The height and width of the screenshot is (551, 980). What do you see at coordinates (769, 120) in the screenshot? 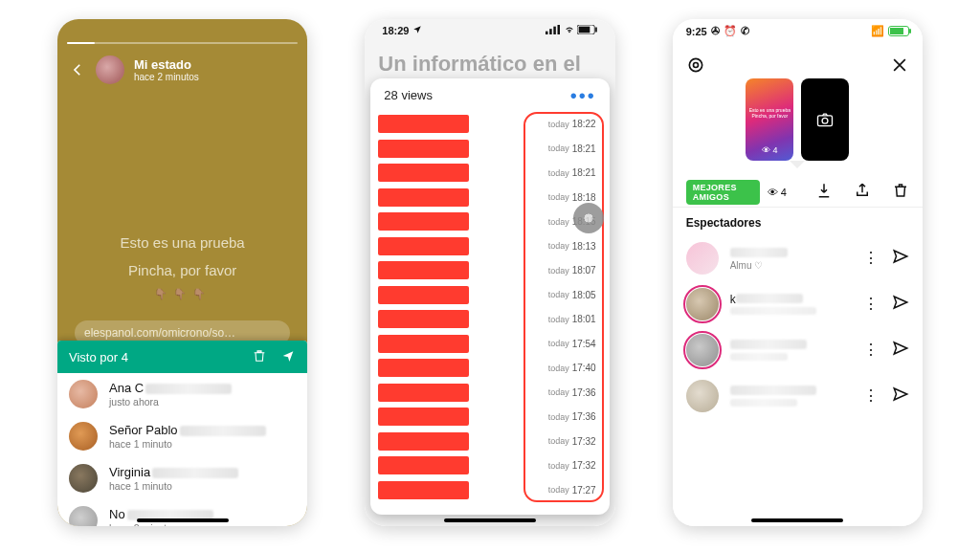
I see `story-thumbnail: Esto es una prueba Pincha, por favor 👁 4` at bounding box center [769, 120].